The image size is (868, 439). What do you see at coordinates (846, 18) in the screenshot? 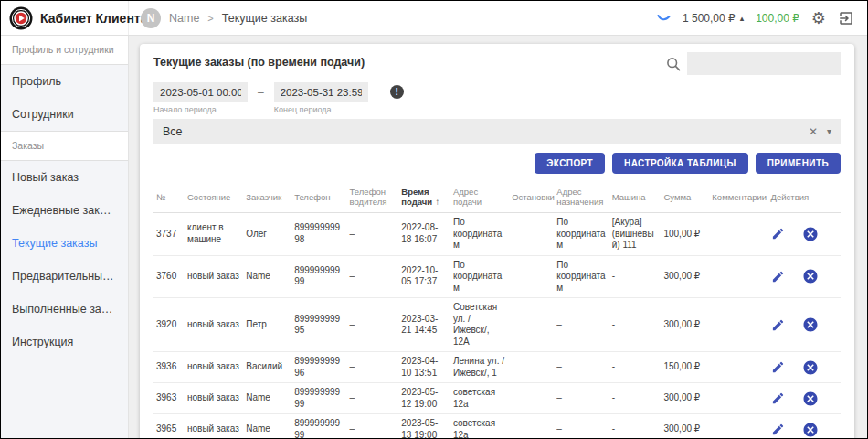
I see `logout-icon` at bounding box center [846, 18].